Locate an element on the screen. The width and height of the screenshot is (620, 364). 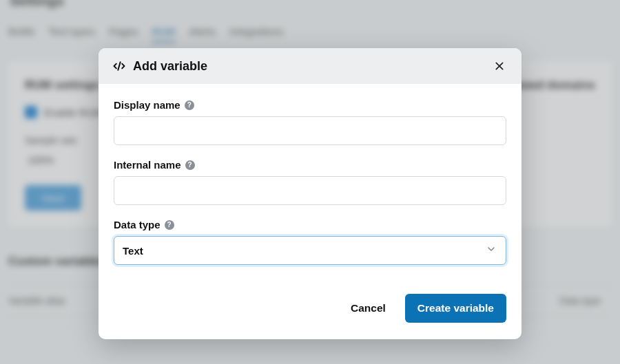
display-name-label: Display name is located at coordinates (147, 105).